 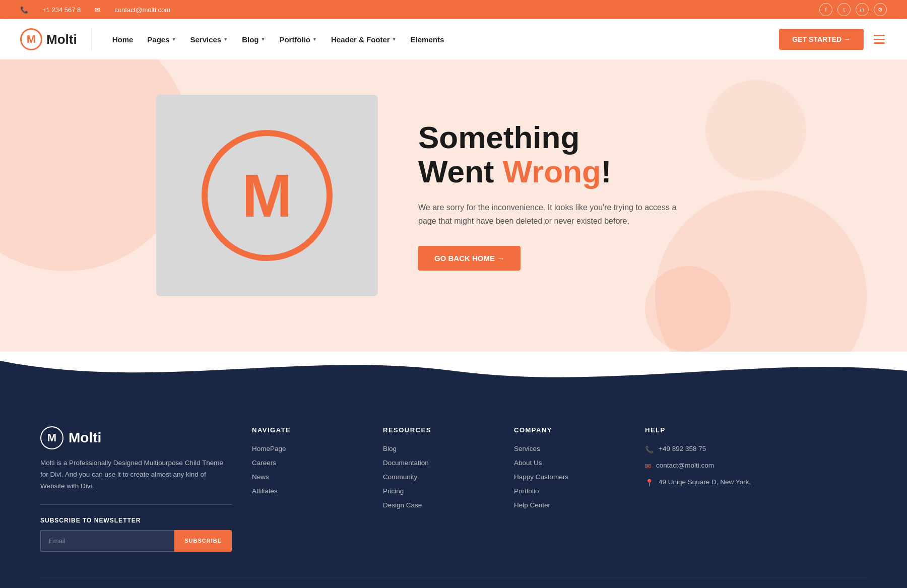 What do you see at coordinates (307, 430) in the screenshot?
I see `navigate-title: NAVIGATE` at bounding box center [307, 430].